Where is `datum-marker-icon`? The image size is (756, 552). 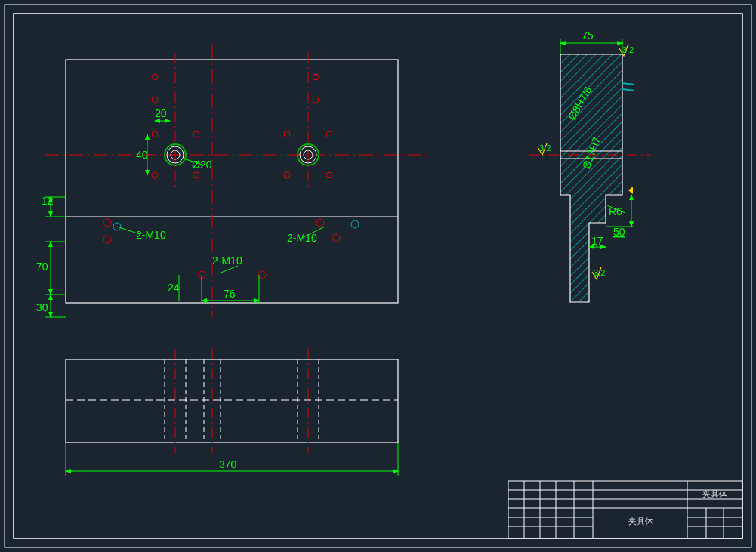
datum-marker-icon is located at coordinates (631, 190).